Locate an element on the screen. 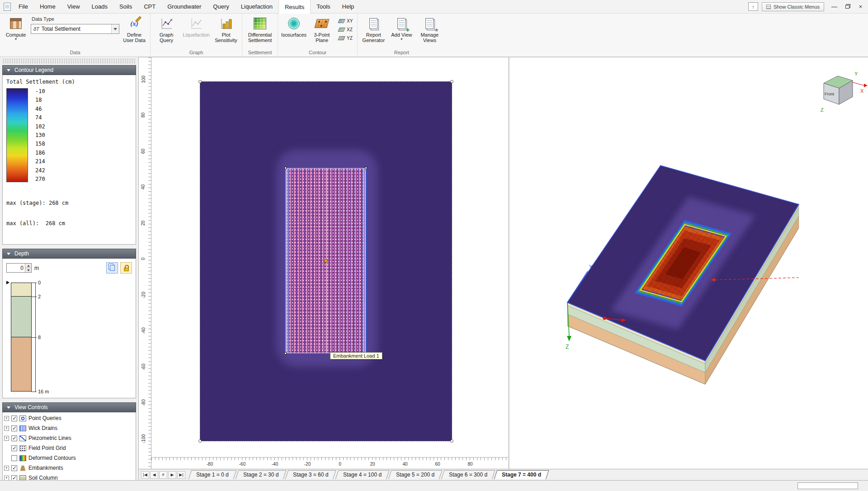  plane-xy-button: XY is located at coordinates (345, 21).